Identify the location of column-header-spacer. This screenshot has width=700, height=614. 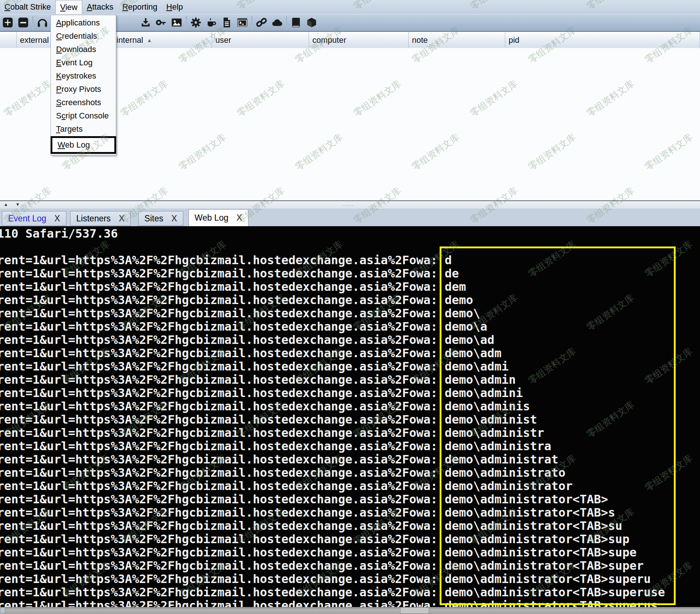
(8, 40).